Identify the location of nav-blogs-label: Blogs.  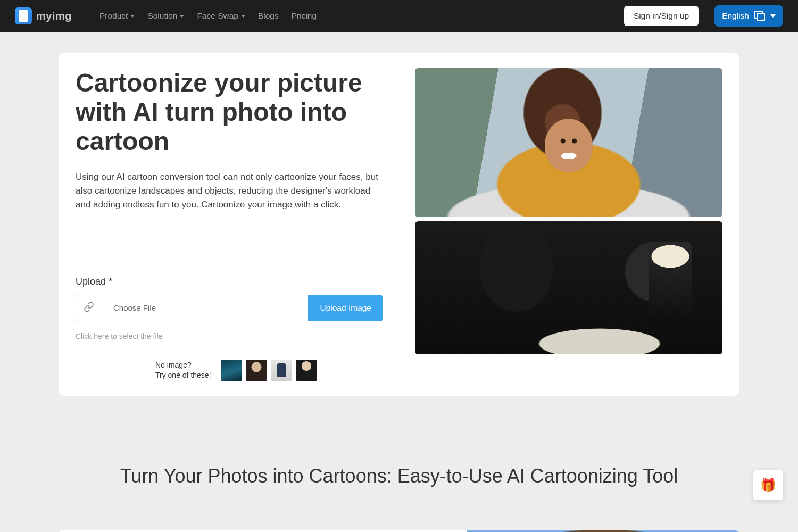
(268, 16).